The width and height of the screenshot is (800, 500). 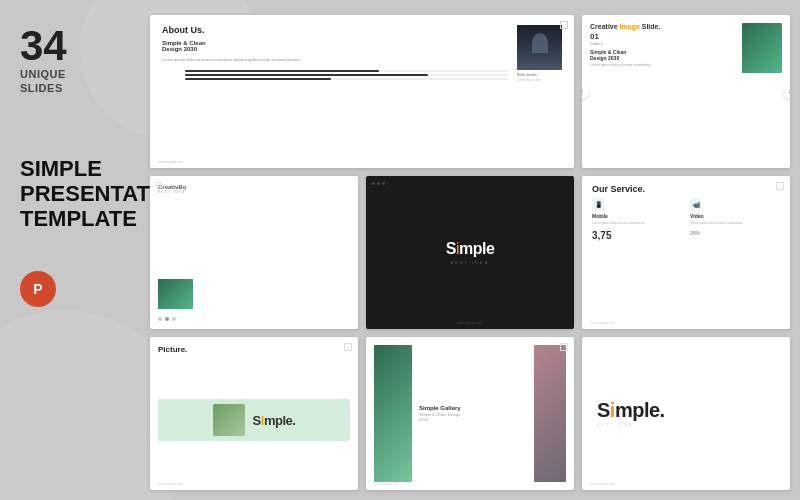 I want to click on best-idea-label: BEST IDEA, so click(x=470, y=262).